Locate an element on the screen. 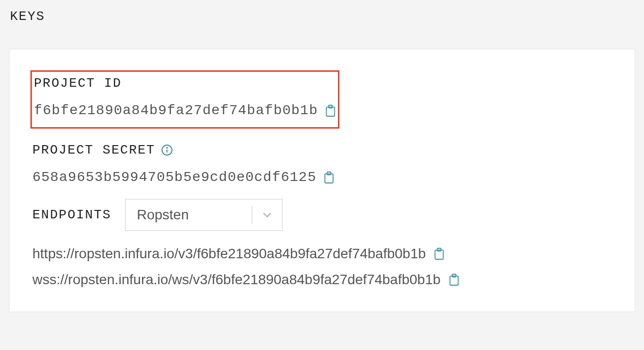 The width and height of the screenshot is (644, 350). project-secret-label-text: PROJECT SECRET is located at coordinates (94, 150).